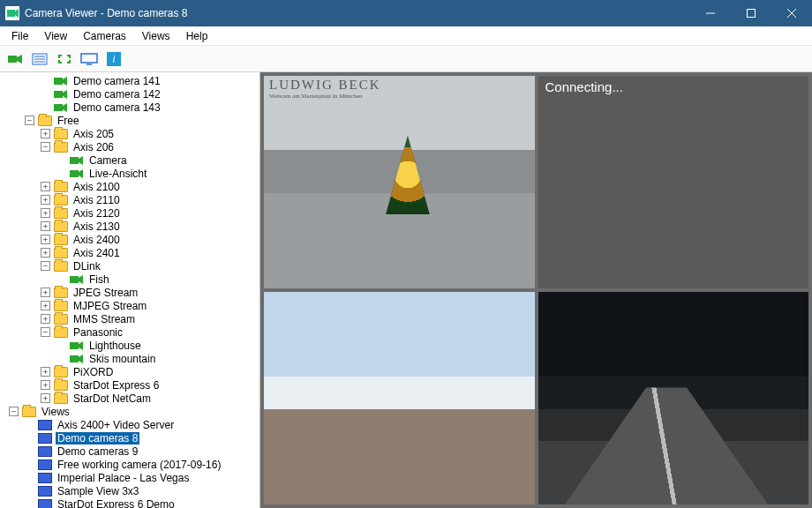  I want to click on tree-item: StarDot Express 6 Demo, so click(130, 503).